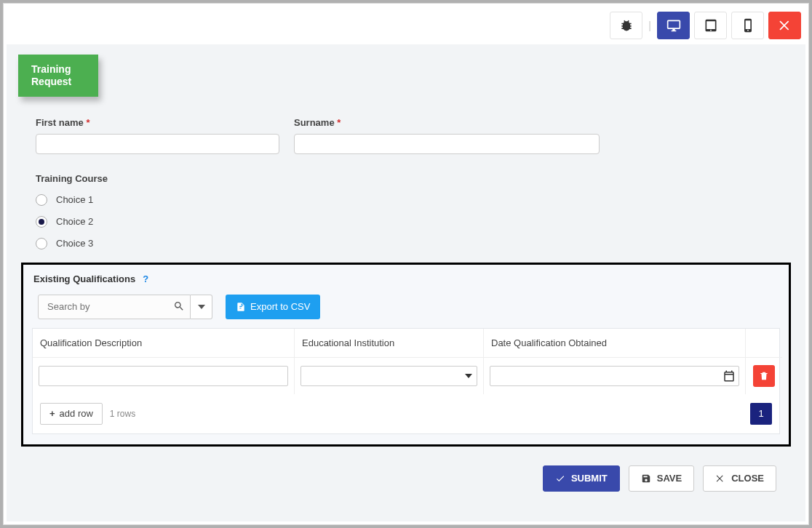  What do you see at coordinates (748, 479) in the screenshot?
I see `close-label: CLOSE` at bounding box center [748, 479].